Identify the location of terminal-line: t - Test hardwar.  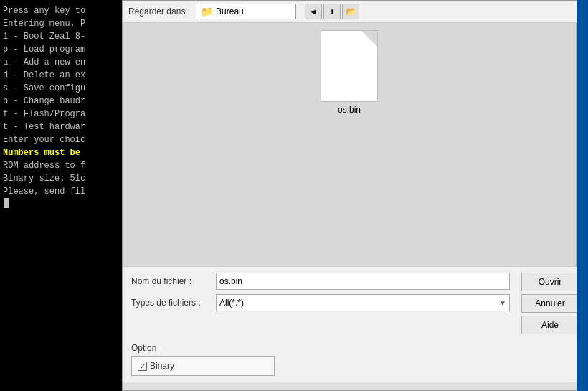
(61, 127).